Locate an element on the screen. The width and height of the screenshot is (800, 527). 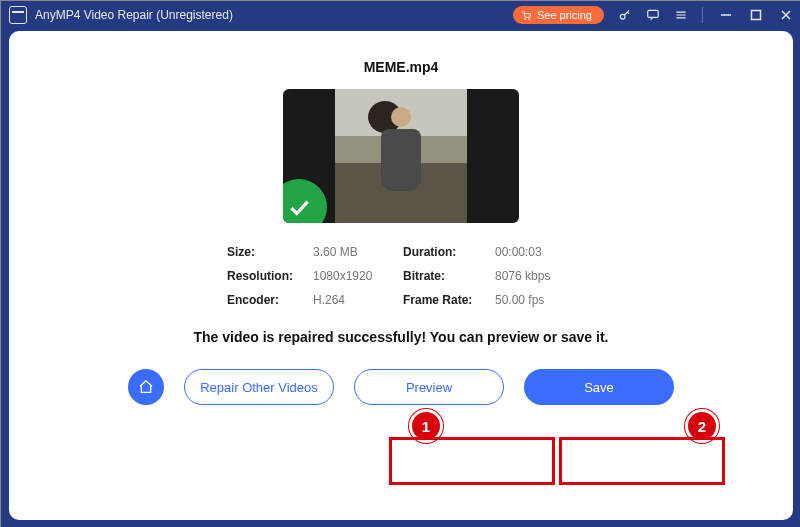
video-thumbnail is located at coordinates (401, 156).